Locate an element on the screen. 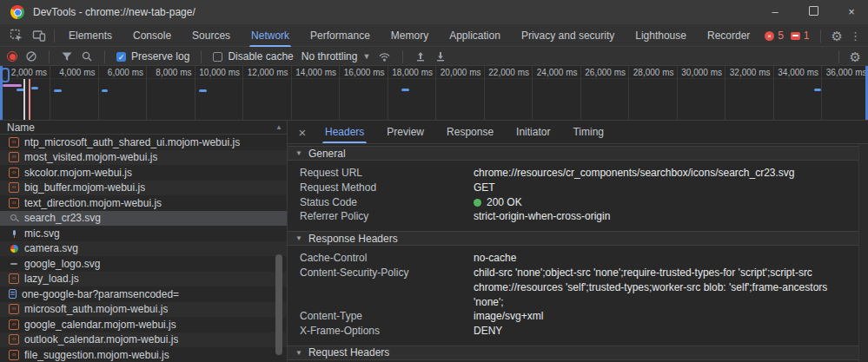  details-tab-response: Response is located at coordinates (470, 132).